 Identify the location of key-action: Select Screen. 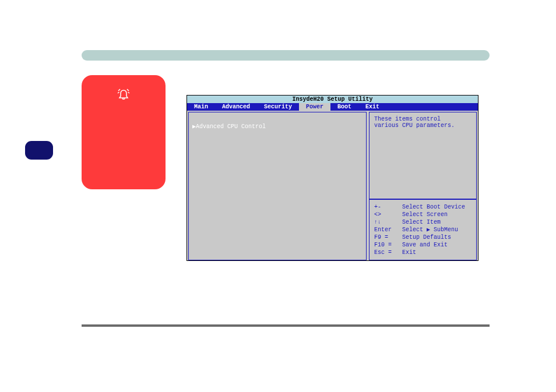
(425, 214).